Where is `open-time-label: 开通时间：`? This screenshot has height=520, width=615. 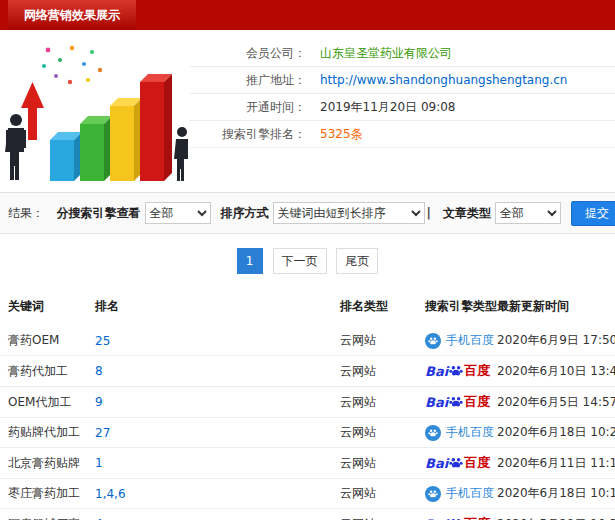
open-time-label: 开通时间： is located at coordinates (248, 107).